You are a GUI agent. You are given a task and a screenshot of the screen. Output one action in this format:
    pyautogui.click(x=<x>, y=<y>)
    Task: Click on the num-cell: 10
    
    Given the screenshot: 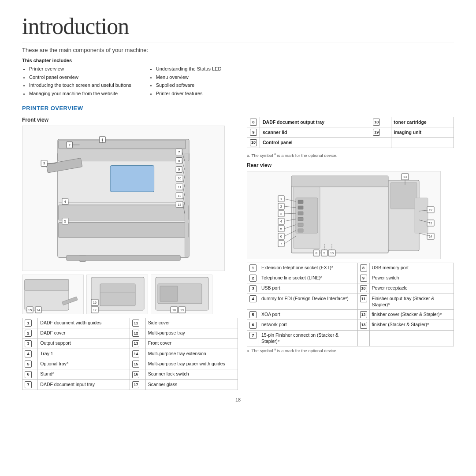 What is the action you would take?
    pyautogui.click(x=363, y=288)
    